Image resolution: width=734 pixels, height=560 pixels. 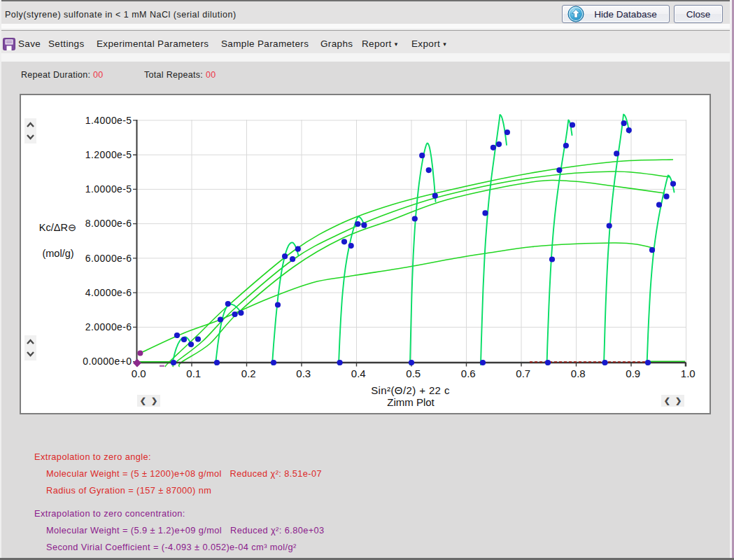 I want to click on svg-text: 0.0000e+0, so click(x=107, y=361).